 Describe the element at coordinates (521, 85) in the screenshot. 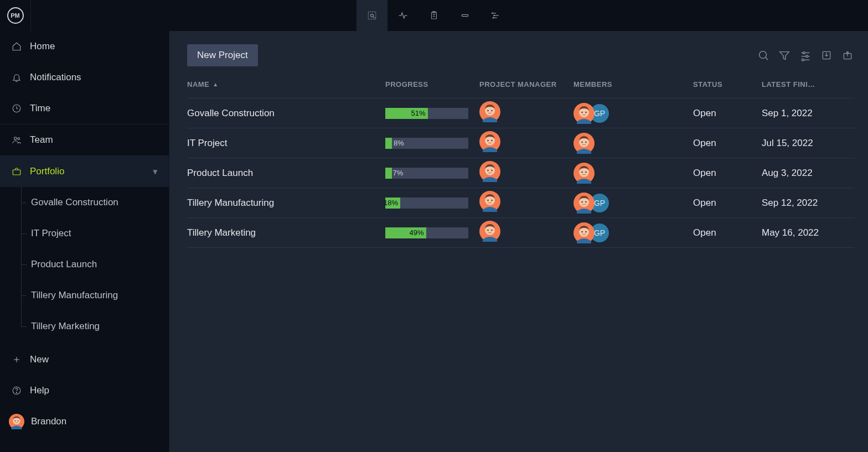

I see `table-header: NAME ▲ PROGRESS PROJECT MANAGER MEMBERS …` at that location.